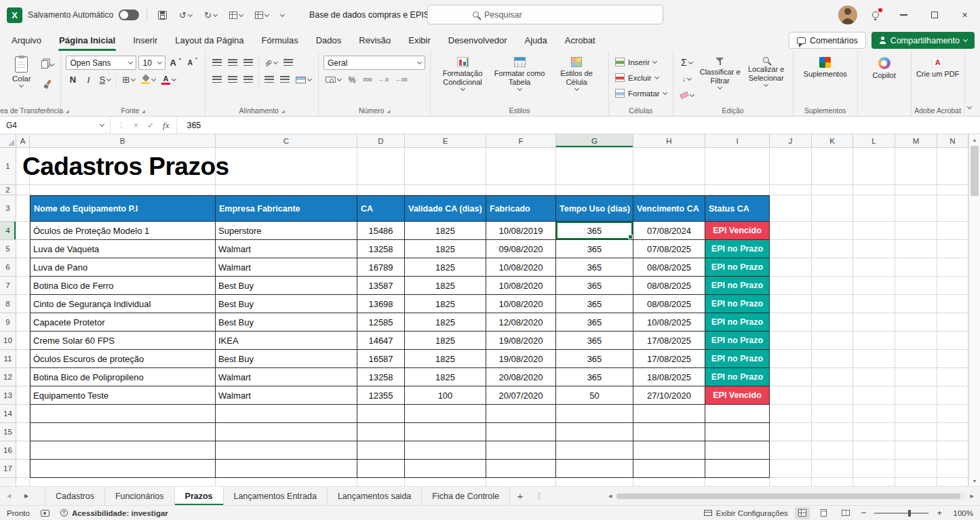 Image resolution: width=980 pixels, height=520 pixels. What do you see at coordinates (874, 482) in the screenshot?
I see `cell-L18` at bounding box center [874, 482].